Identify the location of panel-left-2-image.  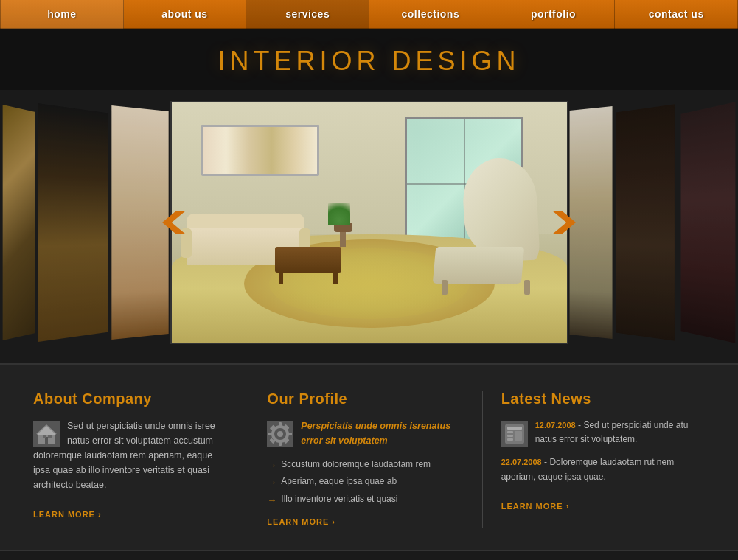
(72, 223).